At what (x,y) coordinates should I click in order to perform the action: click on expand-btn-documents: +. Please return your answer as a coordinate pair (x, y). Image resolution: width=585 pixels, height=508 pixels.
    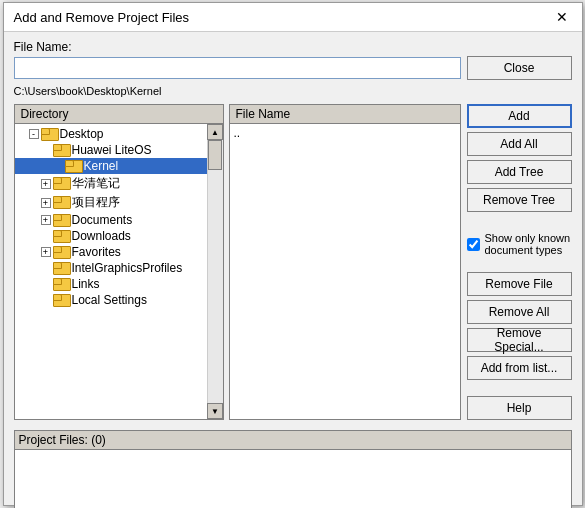
    Looking at the image, I should click on (46, 220).